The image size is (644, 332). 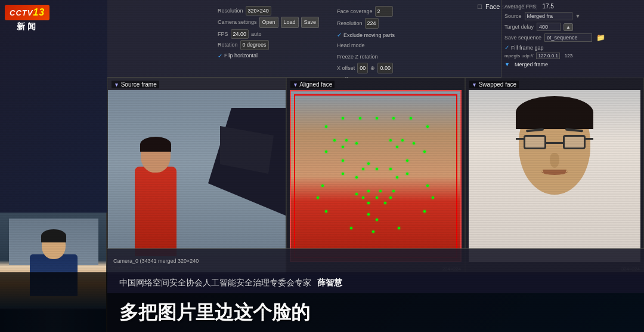 I want to click on x-offset-label: X offset, so click(x=346, y=68).